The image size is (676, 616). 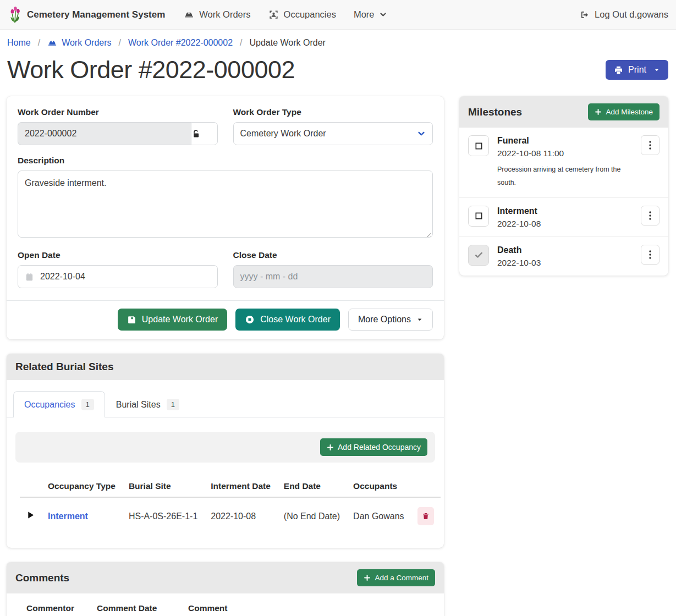 What do you see at coordinates (303, 14) in the screenshot?
I see `nav-item-occupancies: Occupancies` at bounding box center [303, 14].